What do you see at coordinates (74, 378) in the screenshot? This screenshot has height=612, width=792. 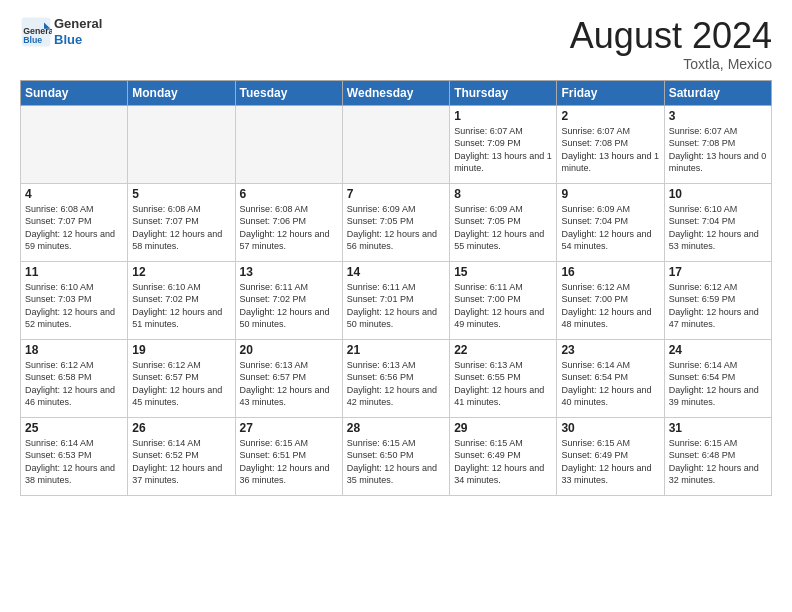 I see `calendar-cell: 18Sunrise: 6:12 AM Sunset: 6:58 PM Dayli…` at bounding box center [74, 378].